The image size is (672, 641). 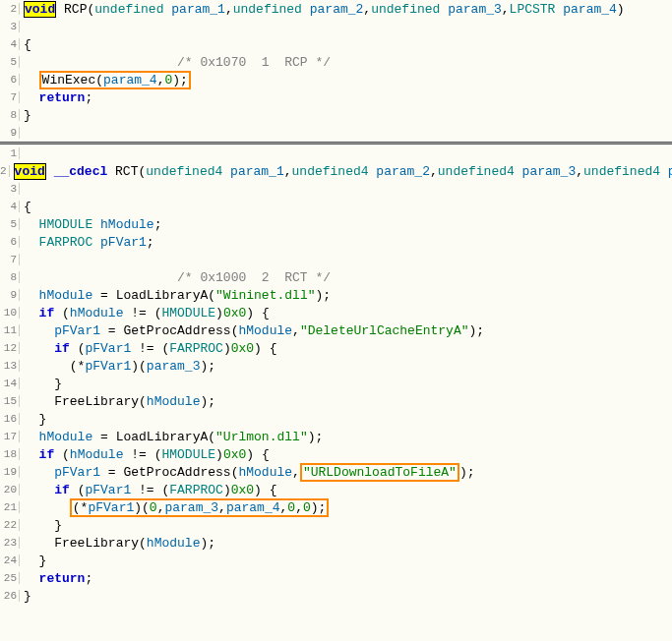 What do you see at coordinates (227, 348) in the screenshot?
I see `code-token: )` at bounding box center [227, 348].